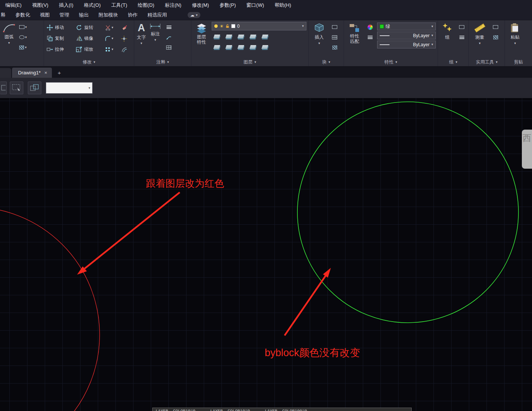  What do you see at coordinates (108, 15) in the screenshot?
I see `ribbon-tab-addins: 附加模块` at bounding box center [108, 15].